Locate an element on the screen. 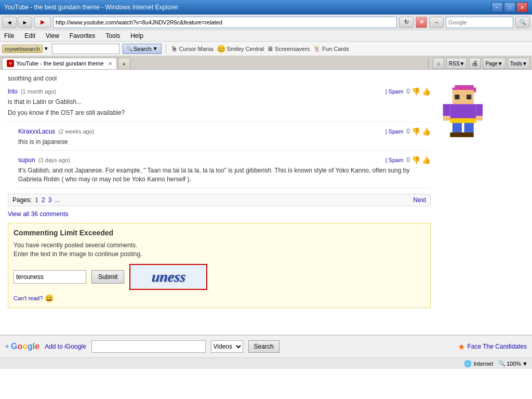  new-tab-button: + is located at coordinates (124, 63).